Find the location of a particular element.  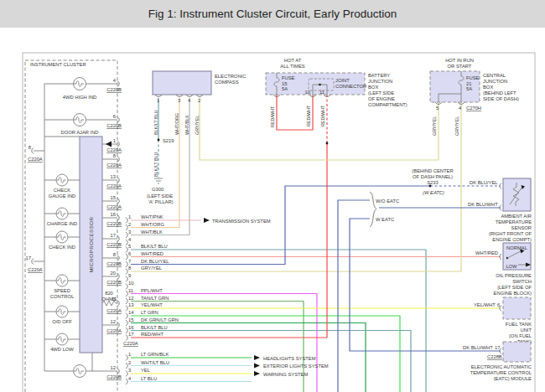

component-label: BATTERY is located at coordinates (379, 75).